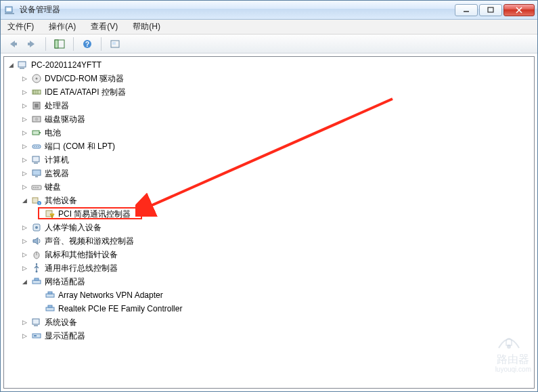  Describe the element at coordinates (276, 322) in the screenshot. I see `tree-item-system: ▷ 系统设备` at that location.